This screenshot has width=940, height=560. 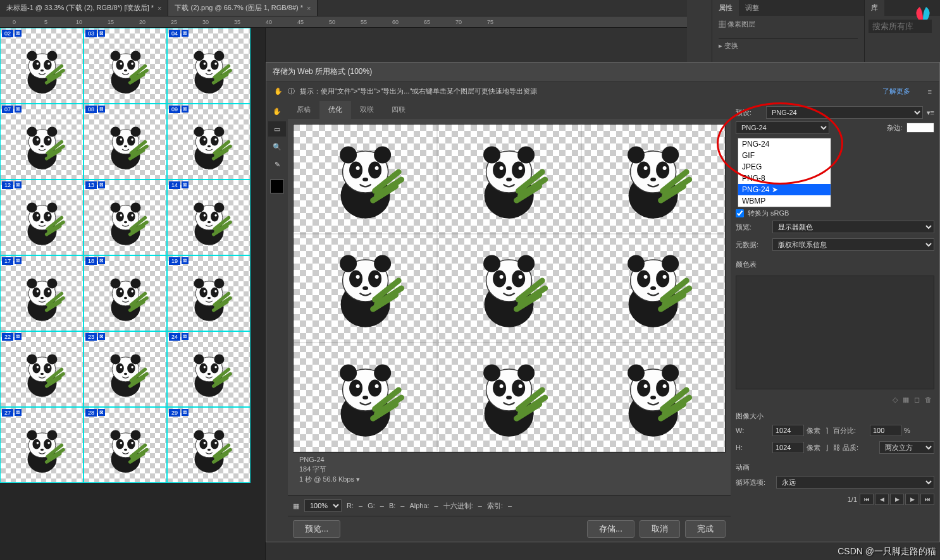 I want to click on frame-thumb: 13⊠, so click(x=125, y=217).